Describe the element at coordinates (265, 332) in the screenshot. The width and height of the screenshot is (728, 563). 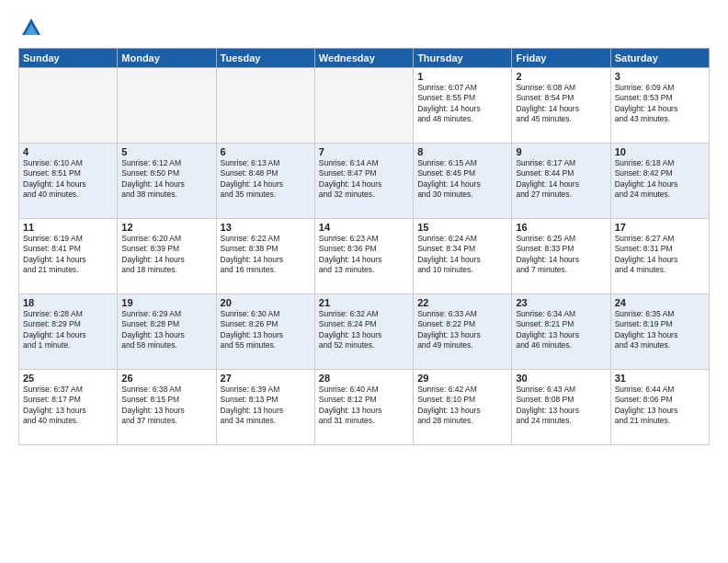
I see `calendar-cell: 20Sunrise: 6:30 AM Sunset: 8:26 PM Dayli…` at that location.